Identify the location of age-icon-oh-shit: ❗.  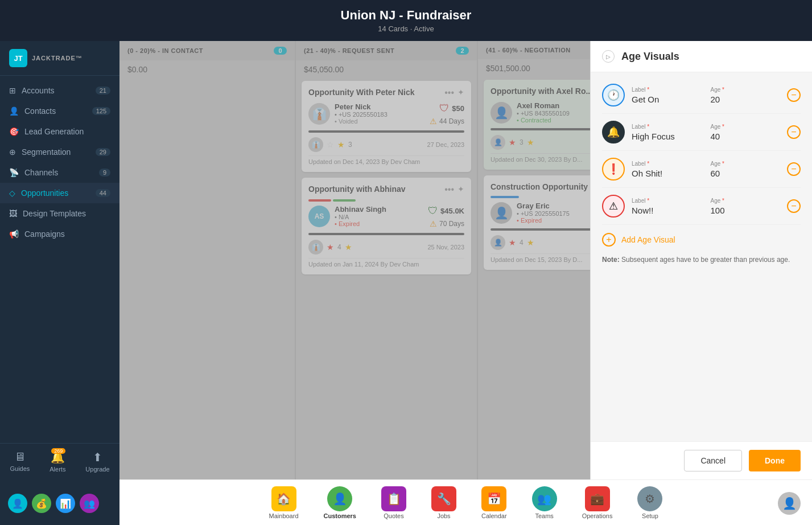
(613, 169).